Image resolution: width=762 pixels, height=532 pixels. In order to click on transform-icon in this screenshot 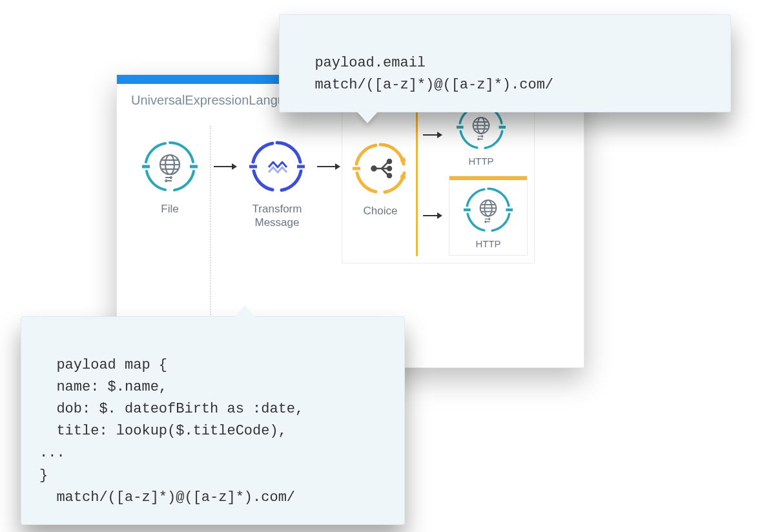, I will do `click(277, 167)`.